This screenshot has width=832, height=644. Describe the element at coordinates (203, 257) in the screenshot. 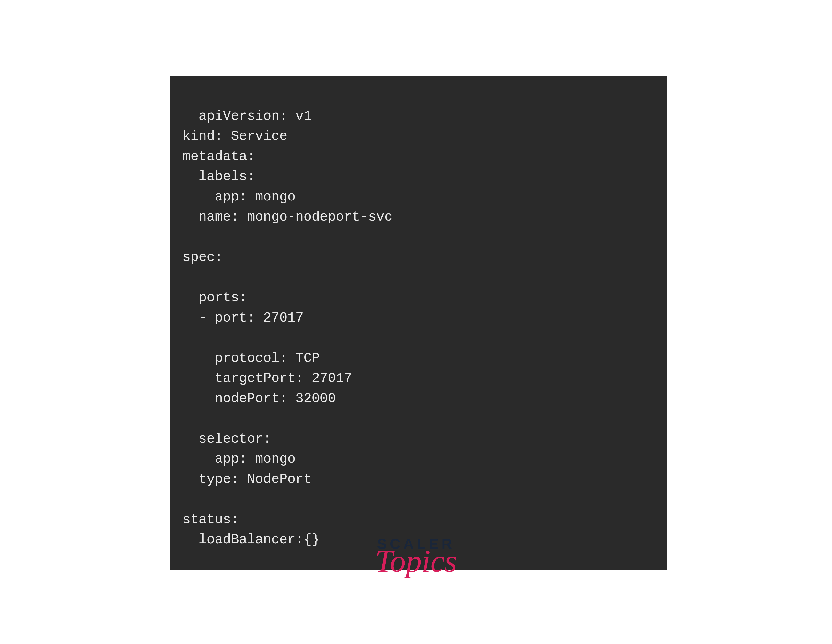

I see `code-line: spec:` at that location.